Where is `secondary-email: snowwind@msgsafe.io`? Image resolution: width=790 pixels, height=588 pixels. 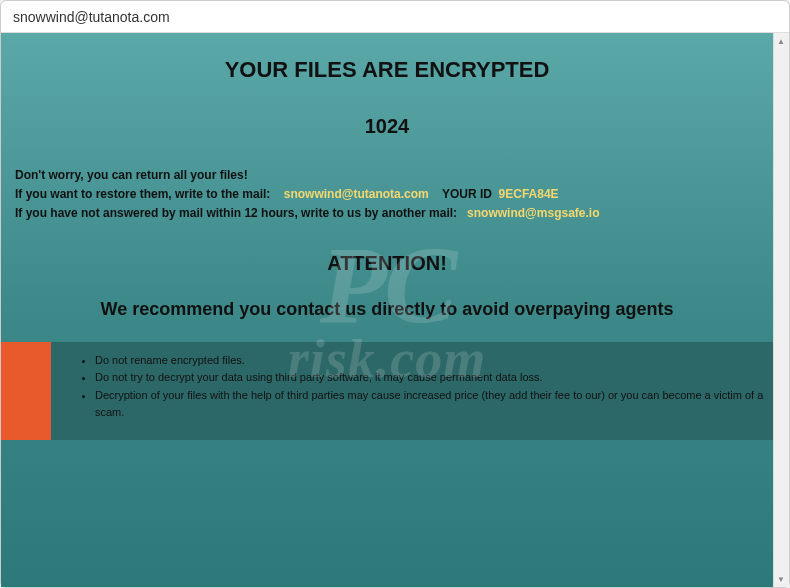
secondary-email: snowwind@msgsafe.io is located at coordinates (533, 213).